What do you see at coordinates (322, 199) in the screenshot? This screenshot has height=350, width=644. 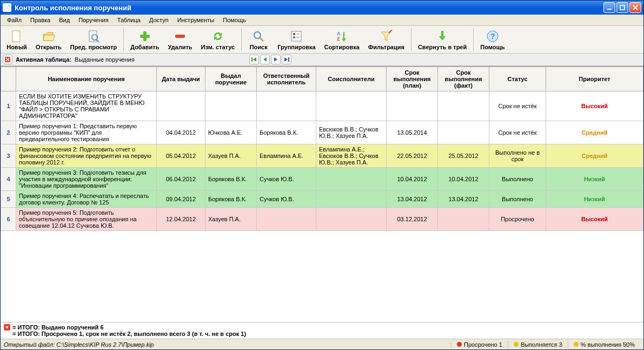 I see `table-row: 5Пример поручения 4: Распечатать и перес…` at bounding box center [322, 199].